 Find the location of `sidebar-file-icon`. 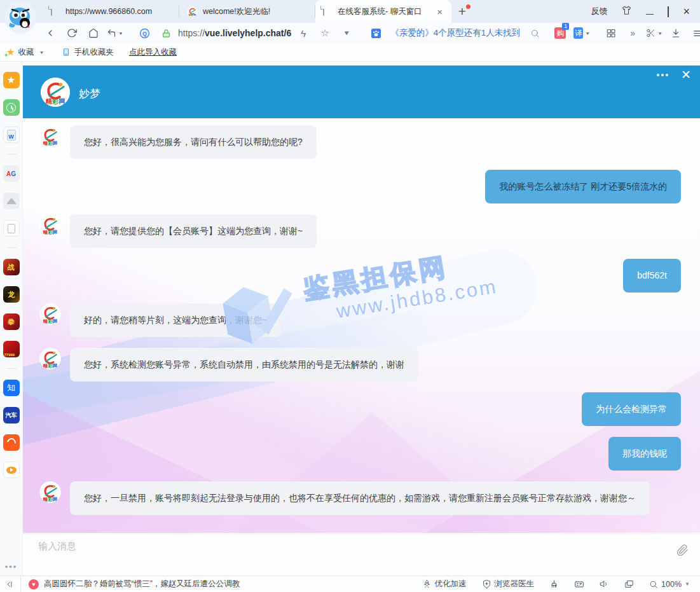

sidebar-file-icon is located at coordinates (11, 228).